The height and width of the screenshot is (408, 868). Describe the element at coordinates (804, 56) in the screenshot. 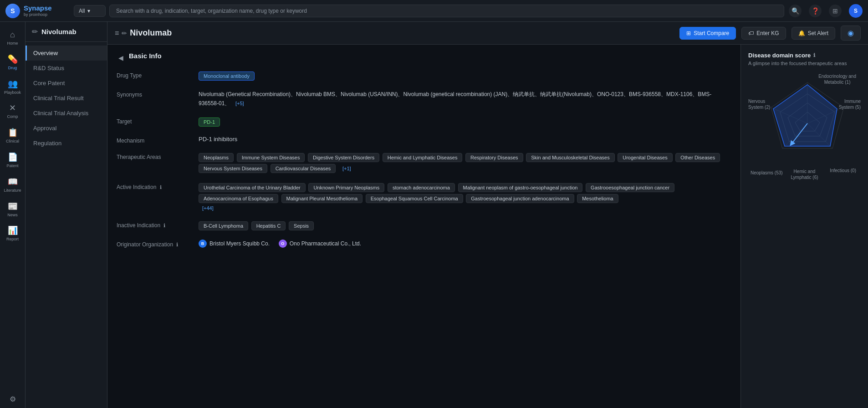

I see `chart-title: Disease domain score ℹ` at that location.